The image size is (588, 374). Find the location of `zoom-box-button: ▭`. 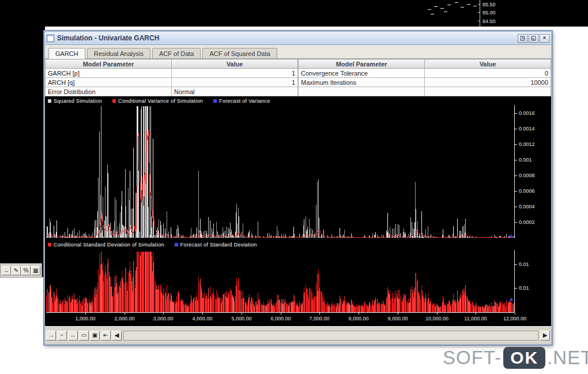

zoom-box-button: ▭ is located at coordinates (84, 336).